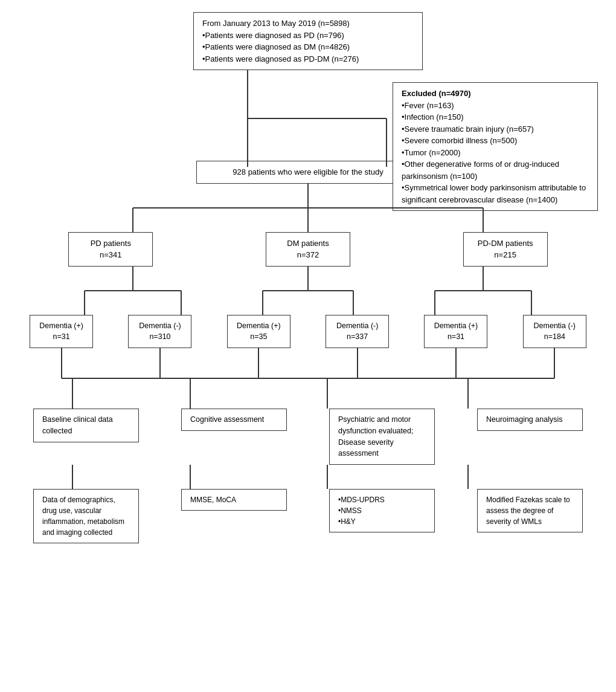 The image size is (616, 692). What do you see at coordinates (530, 511) in the screenshot?
I see `data-fazekas: Modified Fazekas scale to assess the deg…` at bounding box center [530, 511].